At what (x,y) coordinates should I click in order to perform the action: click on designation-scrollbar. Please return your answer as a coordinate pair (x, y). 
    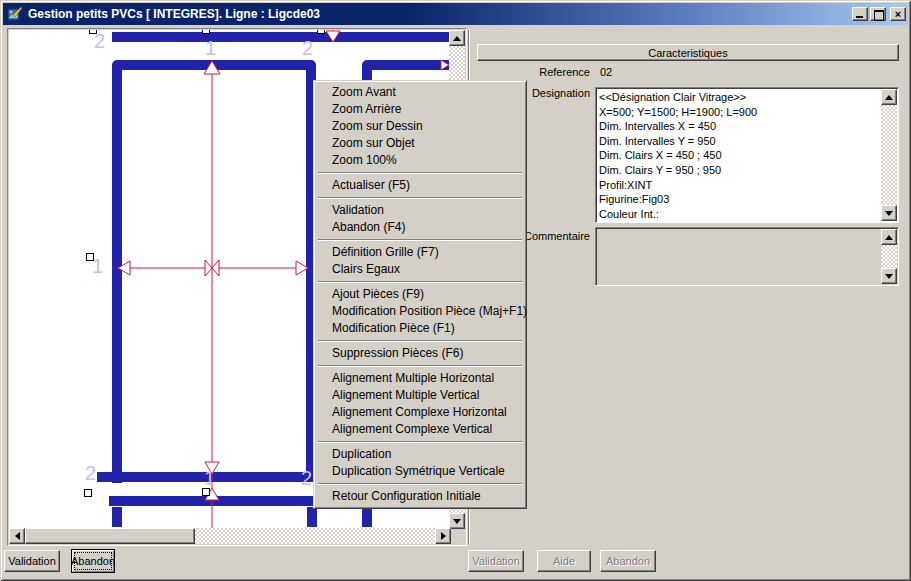
    Looking at the image, I should click on (889, 155).